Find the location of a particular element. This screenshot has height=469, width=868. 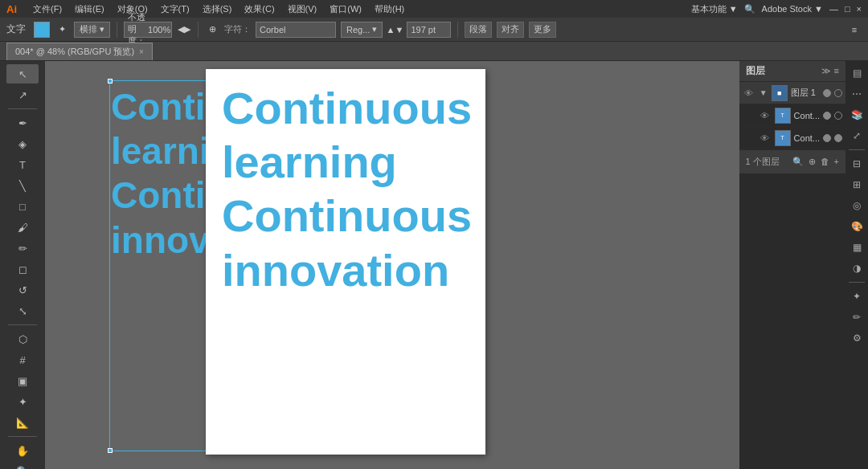

selection-tool: ↖ is located at coordinates (23, 74).